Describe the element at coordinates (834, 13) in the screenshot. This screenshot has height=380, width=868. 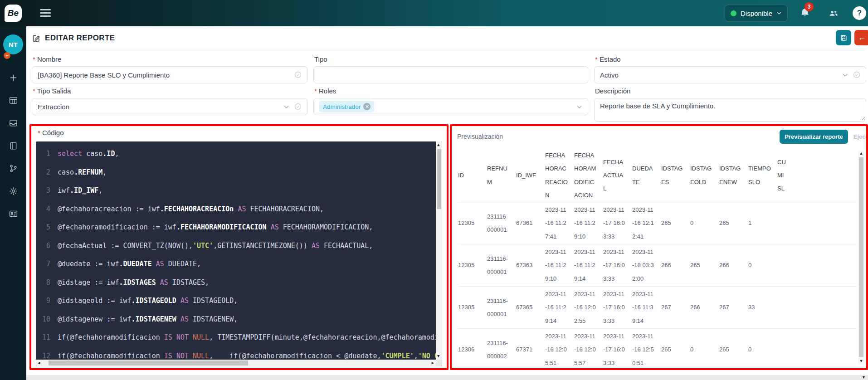
I see `users-button` at that location.